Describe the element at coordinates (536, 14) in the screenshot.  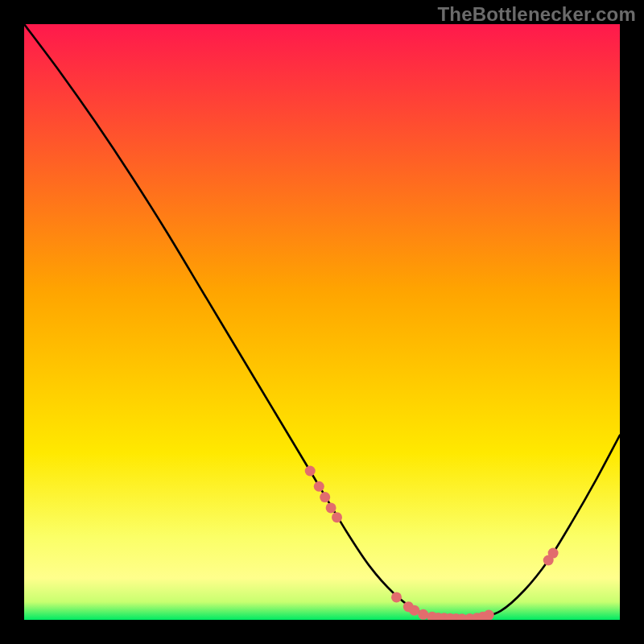
I see `watermark-label: TheBottlenecker.com` at that location.